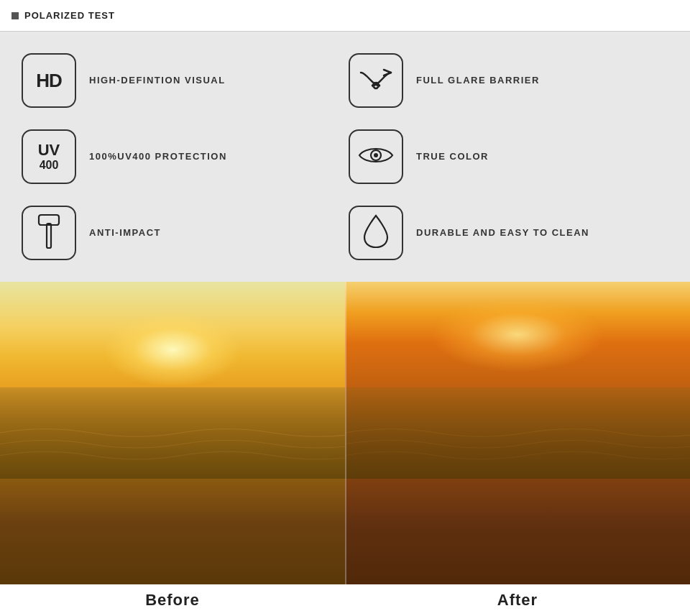 The width and height of the screenshot is (690, 616). What do you see at coordinates (125, 233) in the screenshot?
I see `feature-impact-label: ANTI-IMPACT` at bounding box center [125, 233].